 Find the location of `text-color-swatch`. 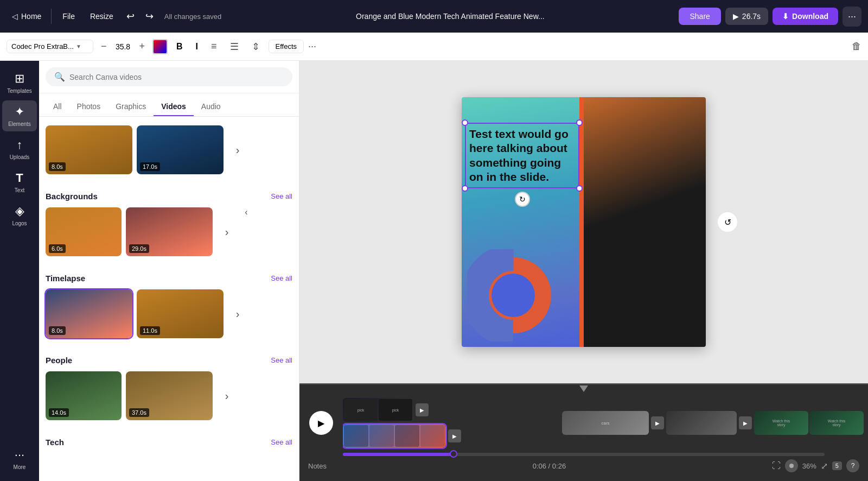

text-color-swatch is located at coordinates (160, 47).